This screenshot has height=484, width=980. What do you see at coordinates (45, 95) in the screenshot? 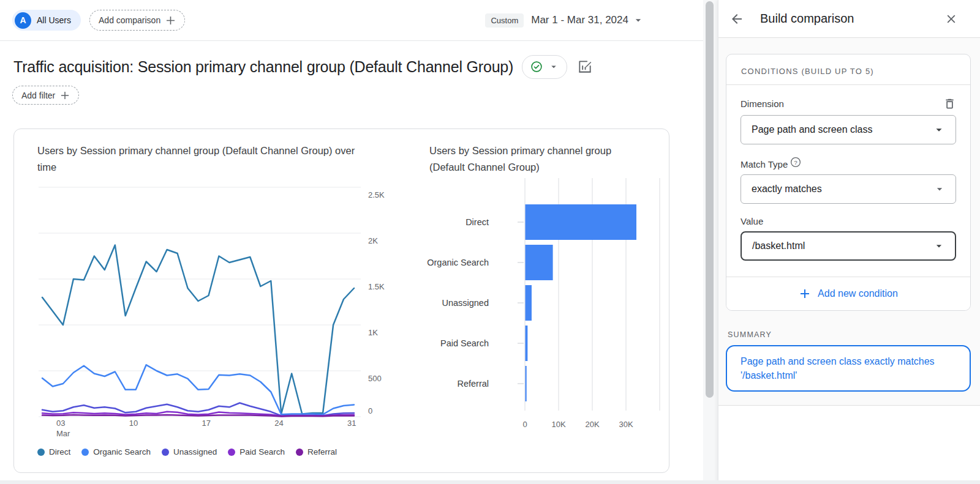
I see `add-filter-button: Add filter` at bounding box center [45, 95].